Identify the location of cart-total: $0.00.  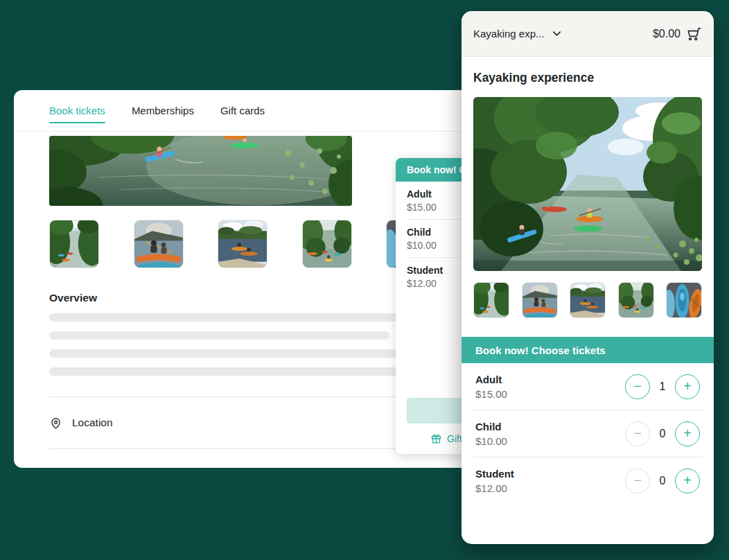
(667, 34).